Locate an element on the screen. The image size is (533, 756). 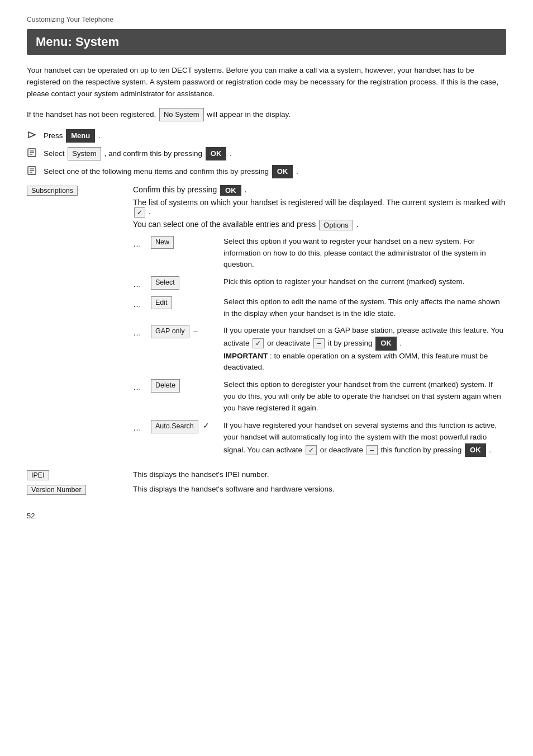
step3-icon is located at coordinates (35, 171).